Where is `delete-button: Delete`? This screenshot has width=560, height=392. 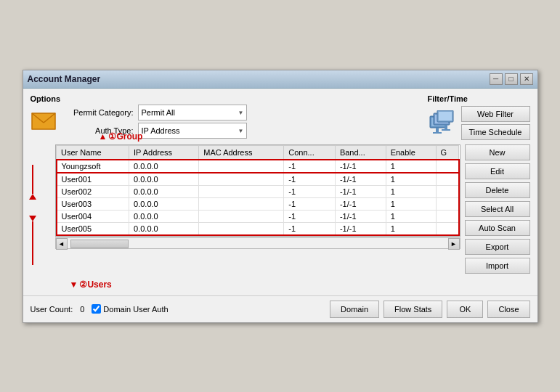 delete-button: Delete is located at coordinates (498, 190).